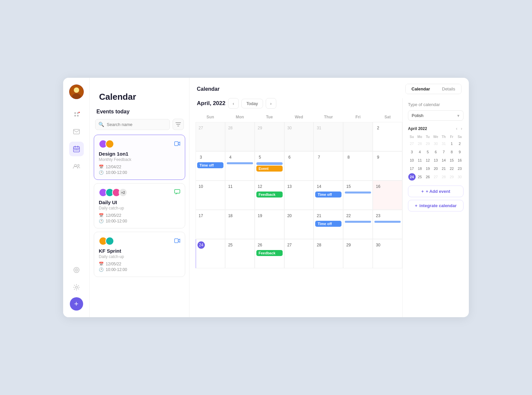 This screenshot has width=532, height=395. I want to click on gear-icon, so click(76, 287).